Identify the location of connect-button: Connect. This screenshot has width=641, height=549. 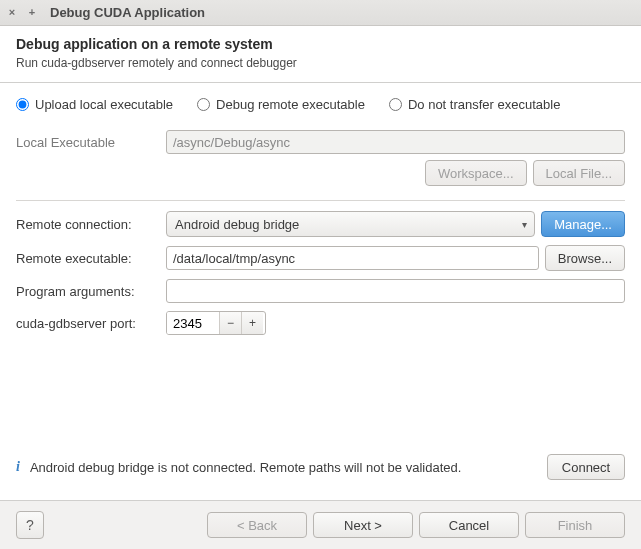
(586, 467).